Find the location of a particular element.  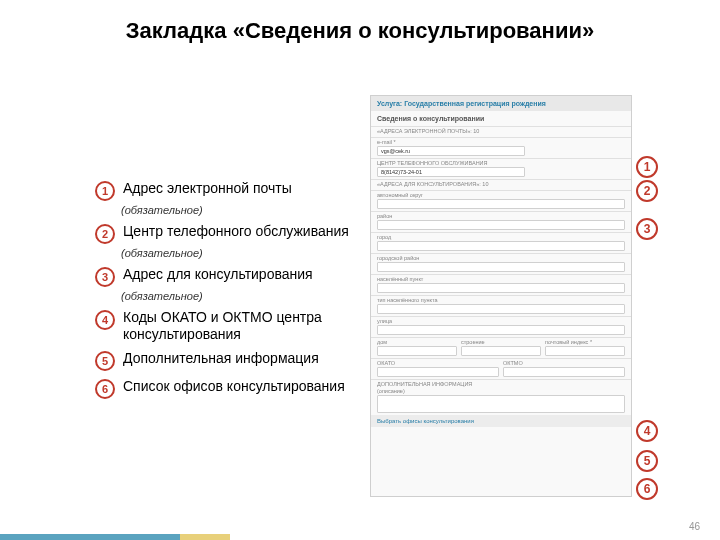

marker-4: 4 is located at coordinates (647, 431).